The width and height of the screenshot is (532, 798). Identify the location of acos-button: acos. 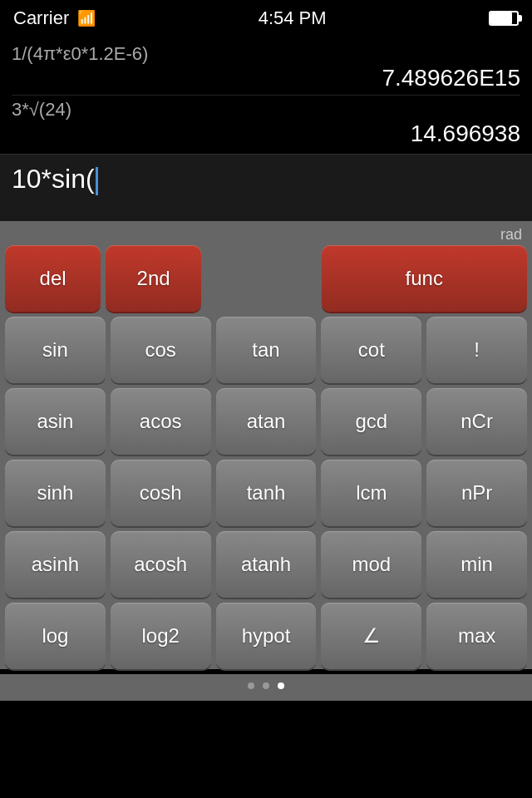
(161, 421).